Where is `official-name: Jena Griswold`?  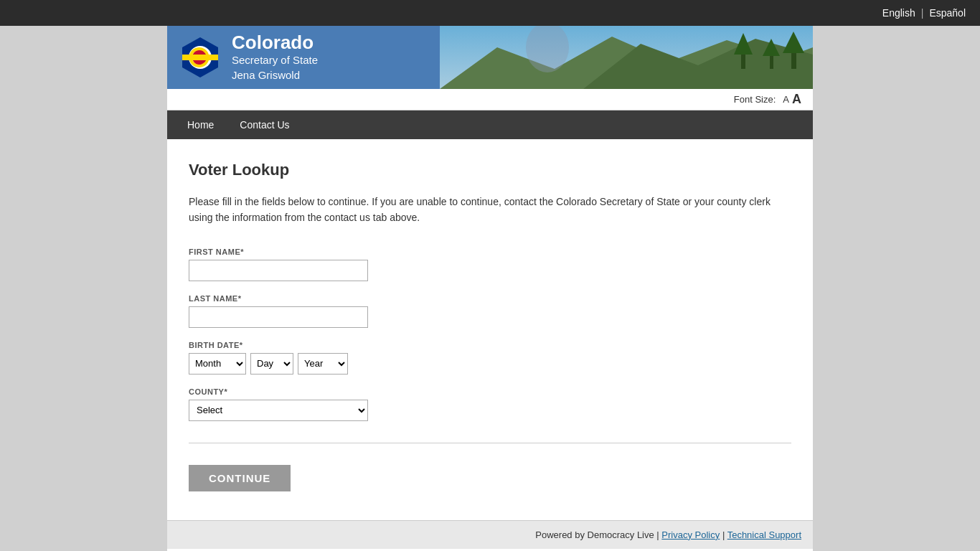
official-name: Jena Griswold is located at coordinates (275, 75).